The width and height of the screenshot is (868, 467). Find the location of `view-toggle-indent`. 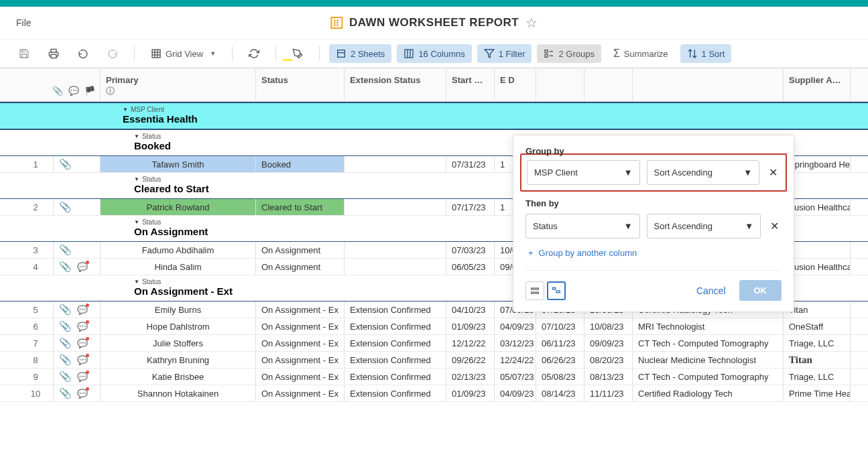

view-toggle-indent is located at coordinates (556, 291).